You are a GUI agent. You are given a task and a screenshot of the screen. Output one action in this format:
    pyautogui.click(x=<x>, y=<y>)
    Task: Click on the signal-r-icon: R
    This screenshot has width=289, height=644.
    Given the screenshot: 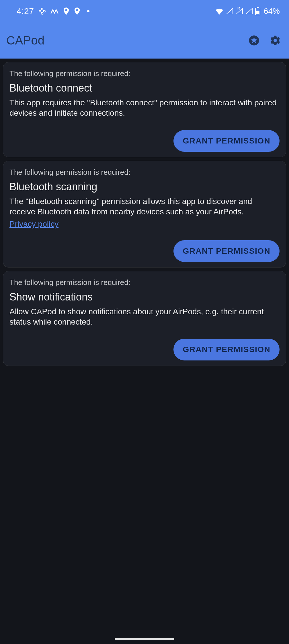 What is the action you would take?
    pyautogui.click(x=239, y=11)
    